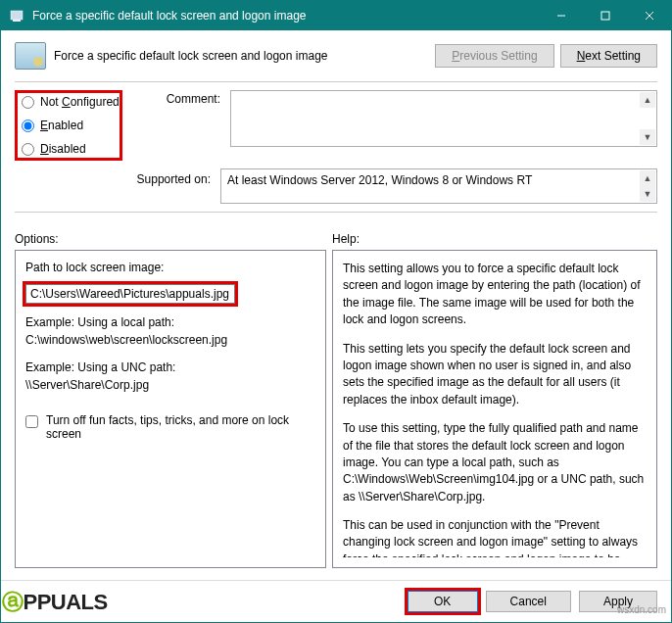  I want to click on example-unc-path: \\Server\Share\Corp.jpg, so click(170, 385).